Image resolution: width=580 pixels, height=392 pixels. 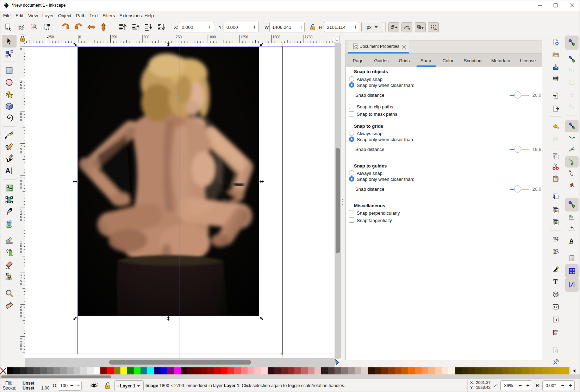 What do you see at coordinates (114, 37) in the screenshot?
I see `svg-text: 250` at bounding box center [114, 37].